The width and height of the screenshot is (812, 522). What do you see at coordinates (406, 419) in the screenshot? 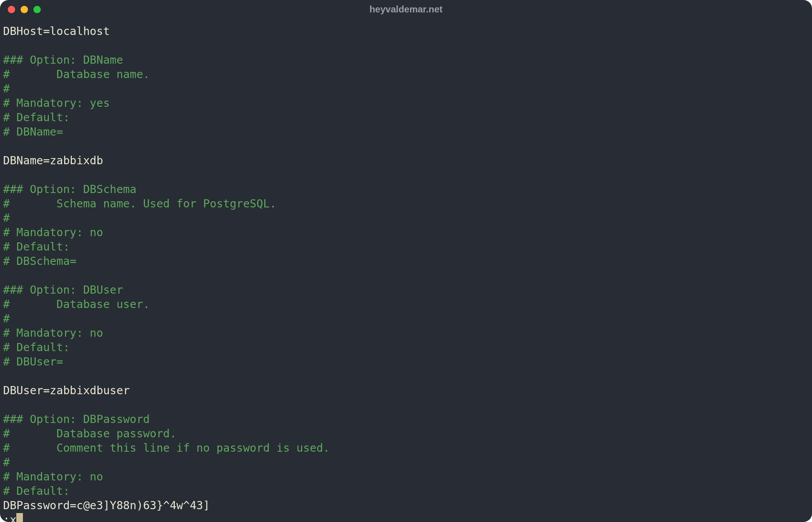
I see `comment-option-dbpassword: ### Option: DBPassword` at bounding box center [406, 419].